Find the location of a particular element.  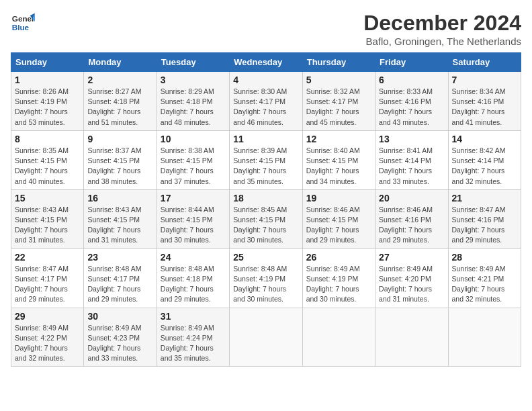

calendar-cell: 20Sunrise: 8:46 AM Sunset: 4:16 PM Dayli… is located at coordinates (412, 219).